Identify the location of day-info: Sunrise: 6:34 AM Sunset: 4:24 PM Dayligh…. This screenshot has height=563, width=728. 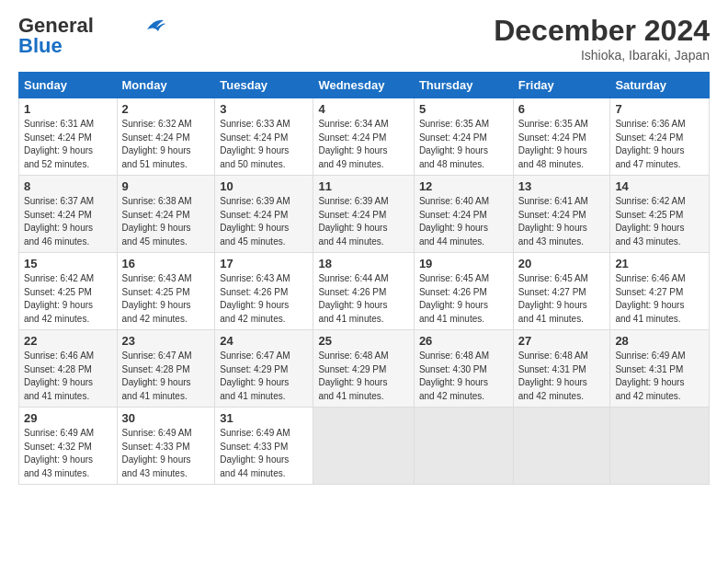
(363, 144).